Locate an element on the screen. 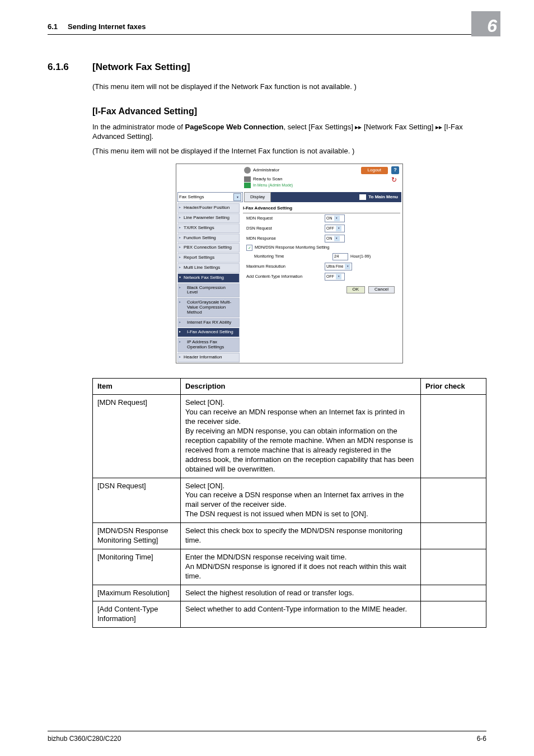 This screenshot has height=756, width=534. category-select: Fax Settings▾ is located at coordinates (210, 197).